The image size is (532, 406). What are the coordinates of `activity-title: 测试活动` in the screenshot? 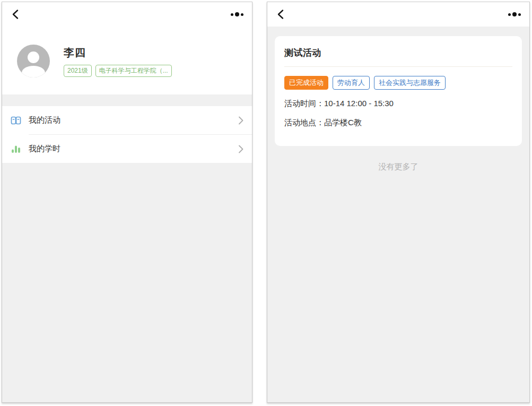 It's located at (398, 53).